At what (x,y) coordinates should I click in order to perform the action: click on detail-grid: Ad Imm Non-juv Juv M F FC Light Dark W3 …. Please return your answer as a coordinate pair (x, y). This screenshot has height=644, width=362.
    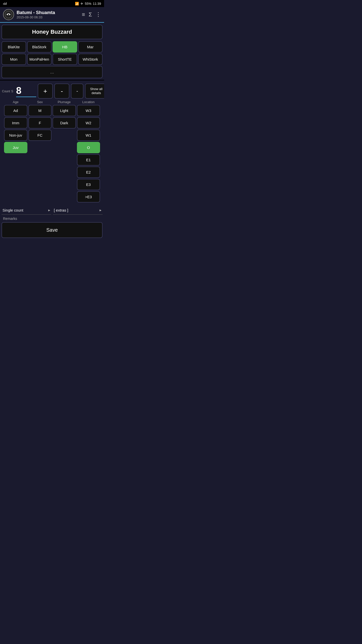
    Looking at the image, I should click on (52, 154).